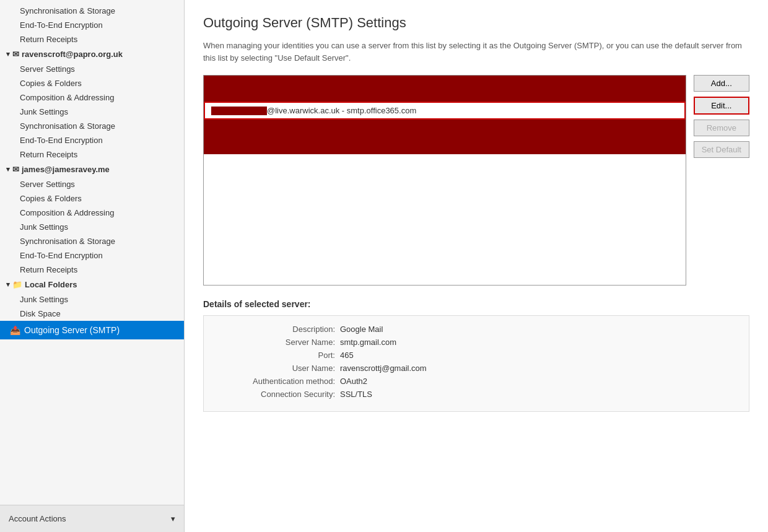 The width and height of the screenshot is (768, 532). What do you see at coordinates (278, 382) in the screenshot?
I see `detail-label-auth-method: Authentication method:` at bounding box center [278, 382].